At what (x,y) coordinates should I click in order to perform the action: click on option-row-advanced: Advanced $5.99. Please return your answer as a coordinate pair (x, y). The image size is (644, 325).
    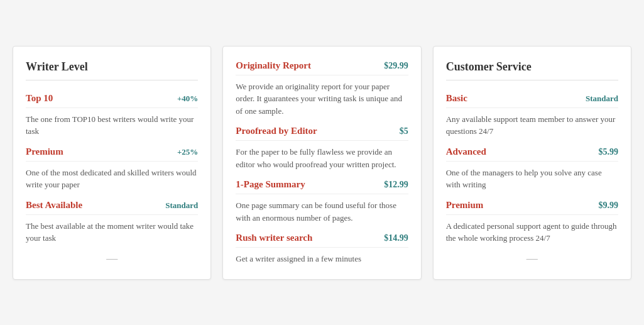
    Looking at the image, I should click on (532, 151).